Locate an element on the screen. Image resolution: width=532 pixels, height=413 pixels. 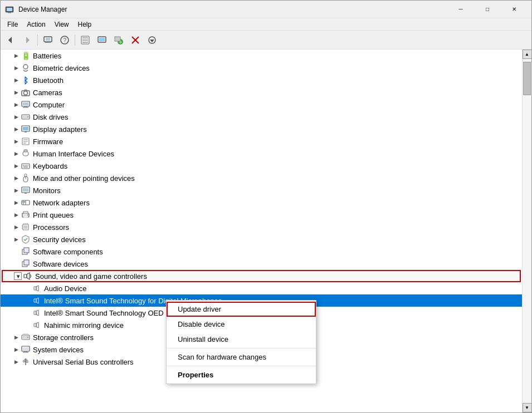
ctx-disable-device: Disable device is located at coordinates (241, 324).